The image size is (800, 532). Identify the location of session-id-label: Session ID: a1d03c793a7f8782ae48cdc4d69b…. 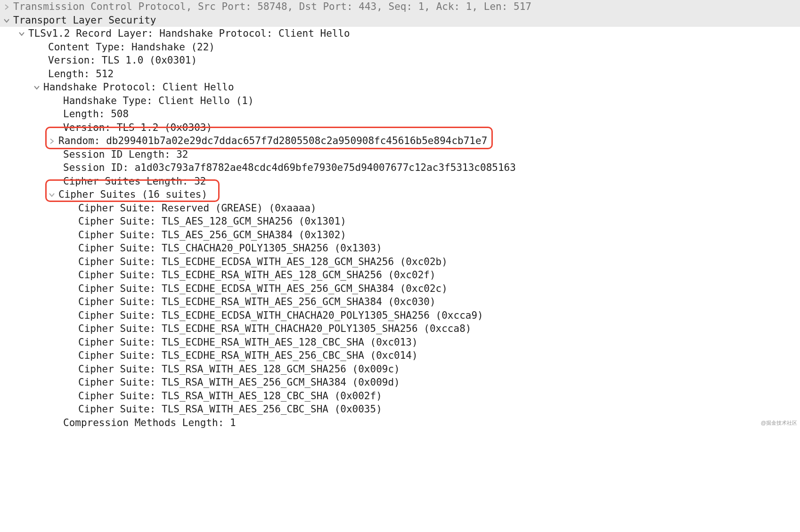
(289, 168).